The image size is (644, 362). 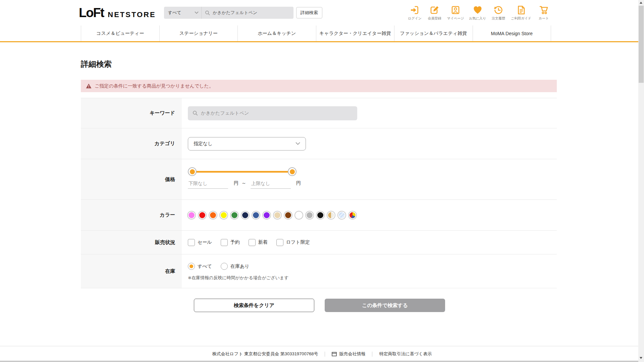 What do you see at coordinates (331, 215) in the screenshot?
I see `color-swatch-gold-silver` at bounding box center [331, 215].